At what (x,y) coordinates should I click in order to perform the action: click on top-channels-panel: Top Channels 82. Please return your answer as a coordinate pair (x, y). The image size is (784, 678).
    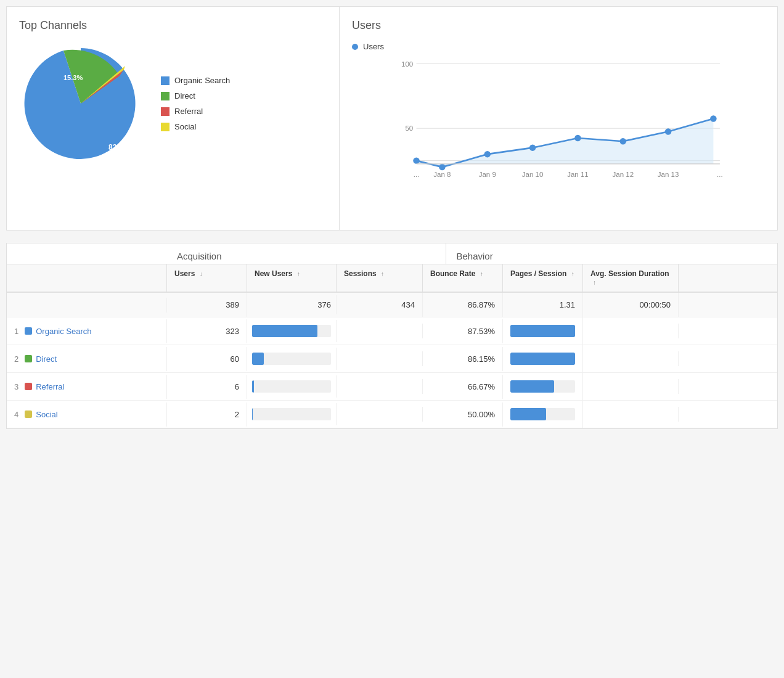
    Looking at the image, I should click on (173, 118).